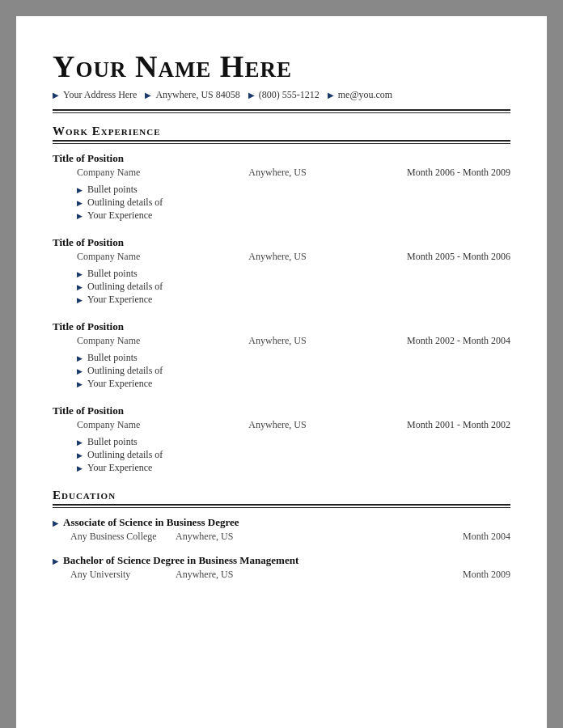 The image size is (563, 728). I want to click on contact-text: Anywhere, US 84058, so click(197, 95).